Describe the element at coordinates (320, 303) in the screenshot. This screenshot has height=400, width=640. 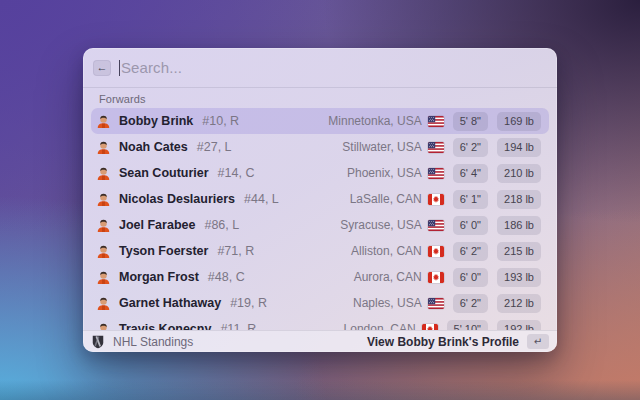
I see `player-row: Garnet Hathaway #19, R Naples, USA 6' 2"…` at that location.